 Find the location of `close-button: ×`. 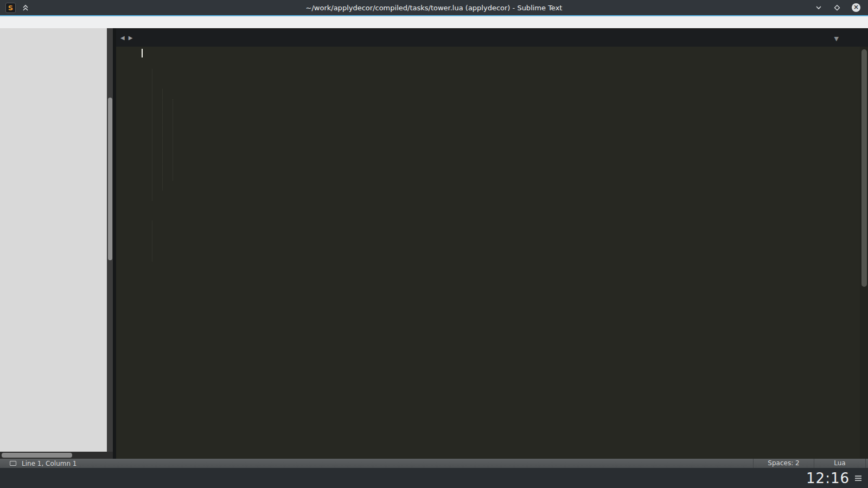

close-button: × is located at coordinates (856, 8).